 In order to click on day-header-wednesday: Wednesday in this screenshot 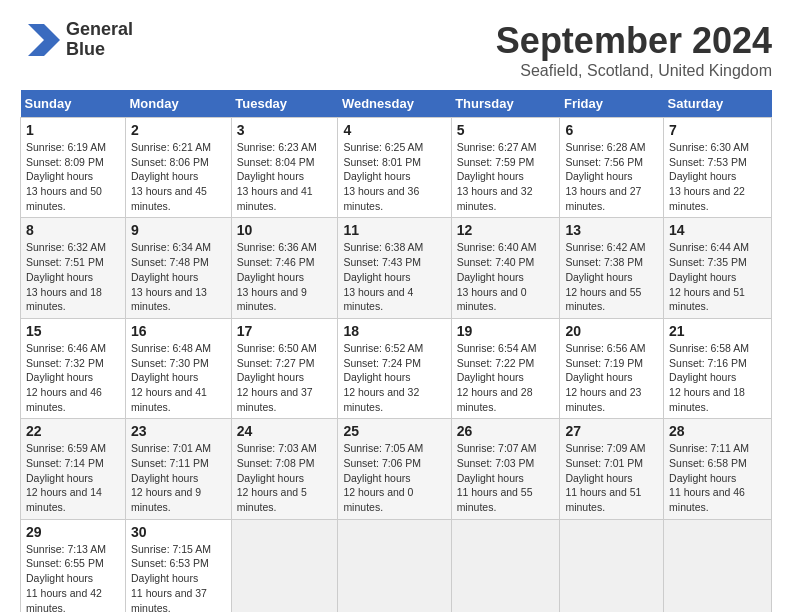, I will do `click(394, 104)`.